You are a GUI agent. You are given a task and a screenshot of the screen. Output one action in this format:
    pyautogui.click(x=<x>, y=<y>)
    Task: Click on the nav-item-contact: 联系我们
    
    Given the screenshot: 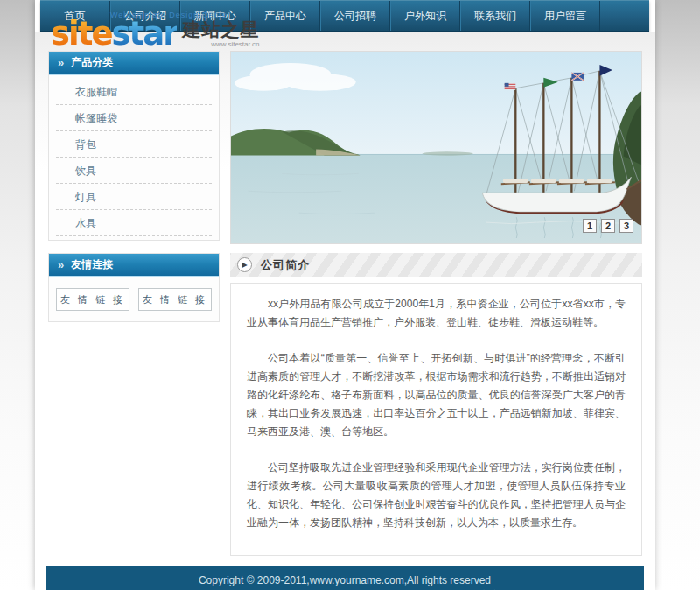 What is the action you would take?
    pyautogui.click(x=495, y=16)
    